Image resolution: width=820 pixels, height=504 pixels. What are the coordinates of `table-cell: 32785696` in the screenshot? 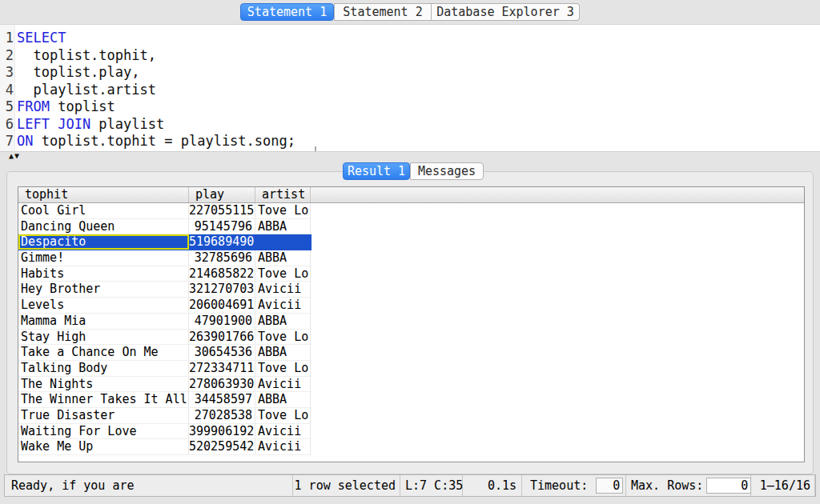 It's located at (223, 258).